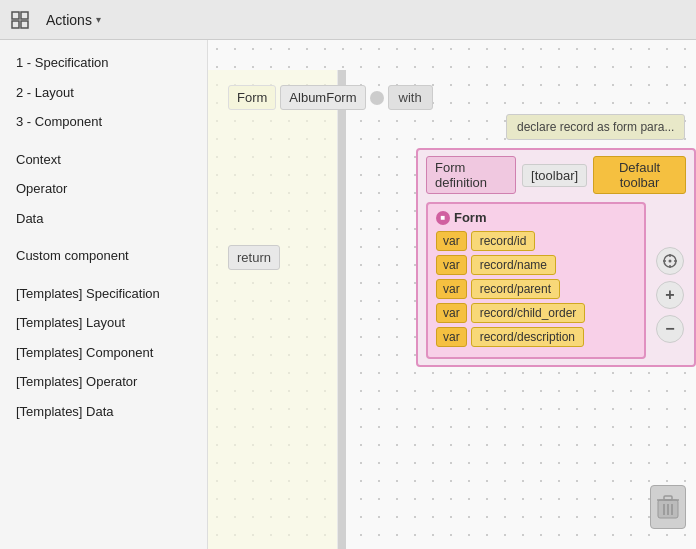  What do you see at coordinates (69, 20) in the screenshot?
I see `actions-label: Actions` at bounding box center [69, 20].